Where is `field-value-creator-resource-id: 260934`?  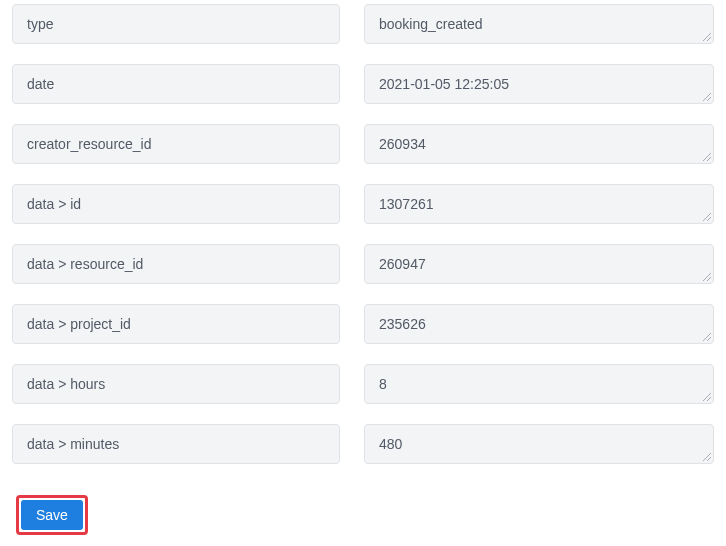 field-value-creator-resource-id: 260934 is located at coordinates (539, 144).